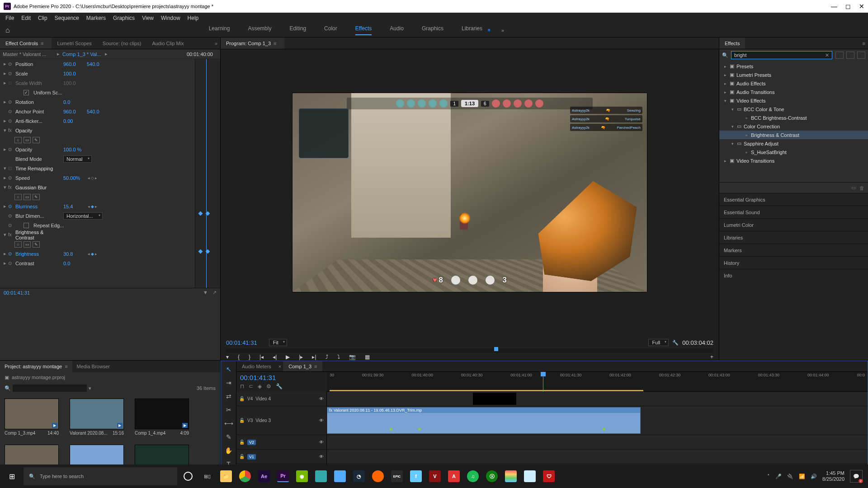 The height and width of the screenshot is (488, 868). Describe the element at coordinates (794, 152) in the screenshot. I see `effects-tree-item: ▫S_HueSatBright` at that location.